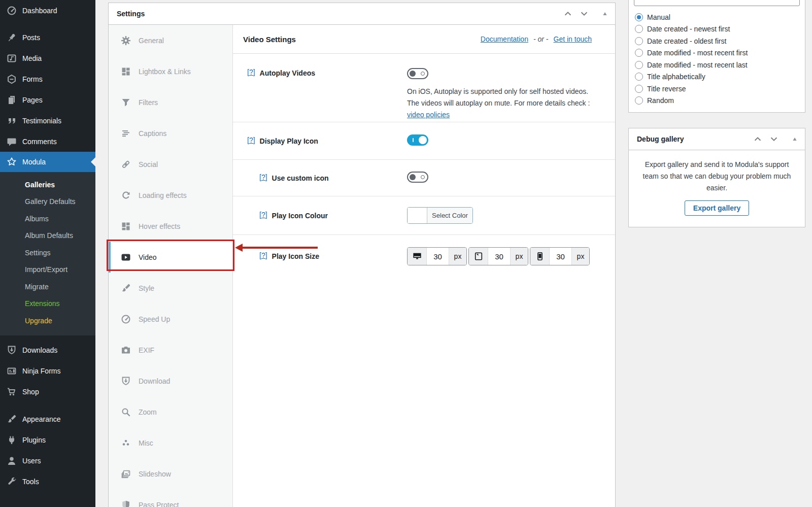  Describe the element at coordinates (154, 319) in the screenshot. I see `tab-label: Speed Up` at that location.